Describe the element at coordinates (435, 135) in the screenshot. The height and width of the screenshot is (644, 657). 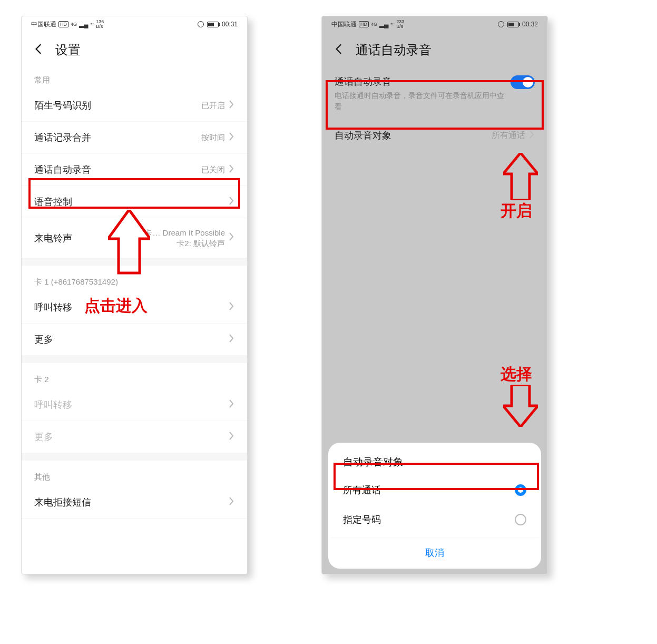
I see `row-record-target: 自动录音对象 所有通话` at that location.